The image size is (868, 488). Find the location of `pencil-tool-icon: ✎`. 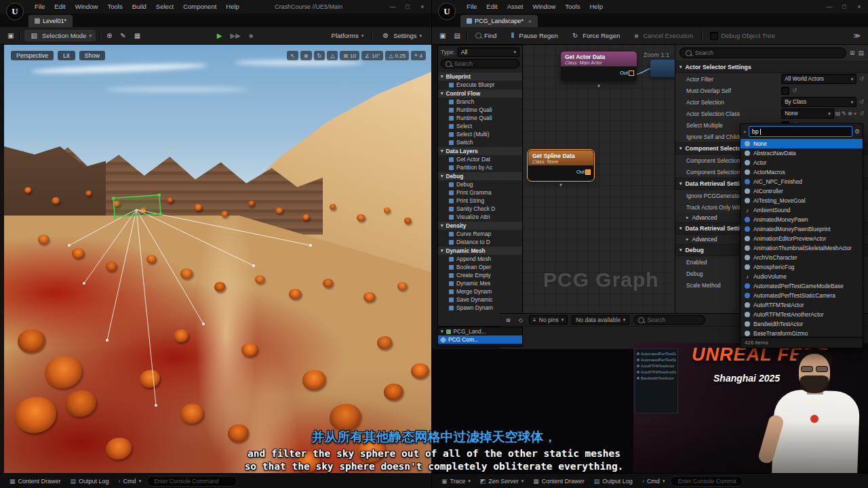

pencil-tool-icon: ✎ is located at coordinates (123, 35).